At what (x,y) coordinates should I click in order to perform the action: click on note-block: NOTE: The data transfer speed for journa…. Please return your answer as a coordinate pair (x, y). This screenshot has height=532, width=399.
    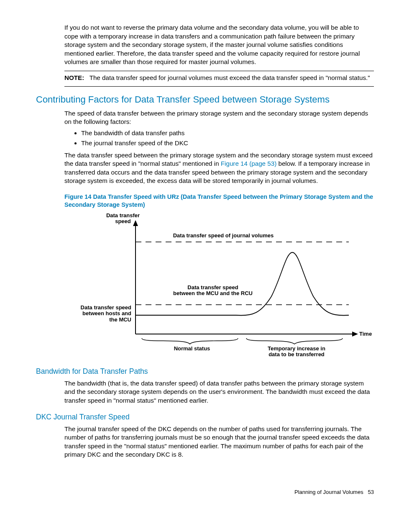
    Looking at the image, I should click on (219, 78).